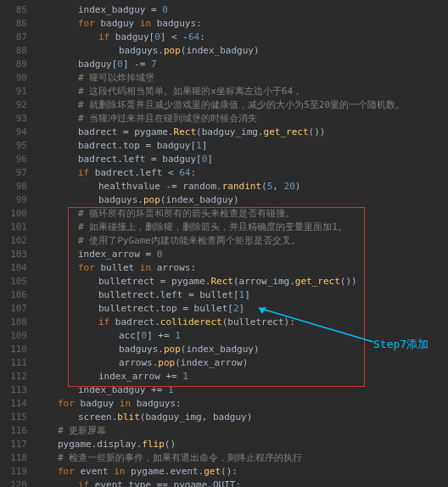 This screenshot has width=448, height=487. What do you see at coordinates (14, 64) in the screenshot?
I see `line-number: 89` at bounding box center [14, 64].